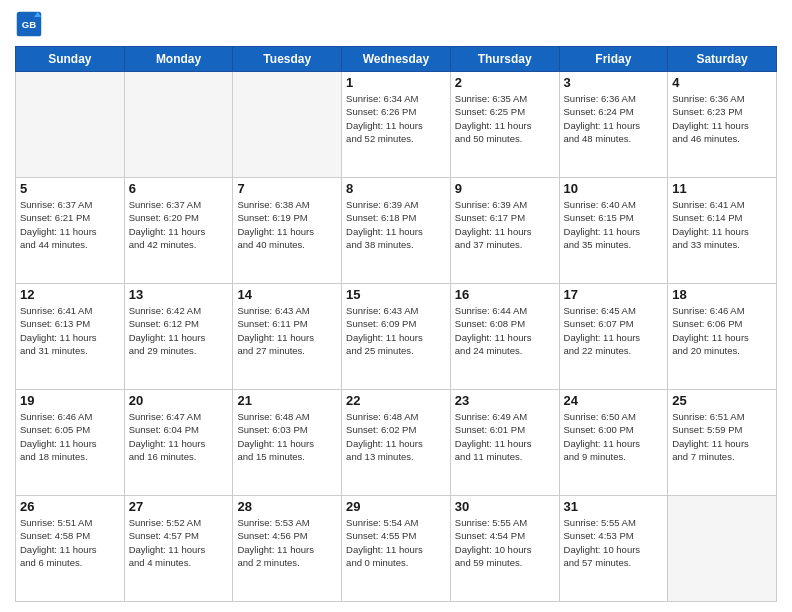 This screenshot has height=612, width=792. I want to click on day-number: 3, so click(614, 82).